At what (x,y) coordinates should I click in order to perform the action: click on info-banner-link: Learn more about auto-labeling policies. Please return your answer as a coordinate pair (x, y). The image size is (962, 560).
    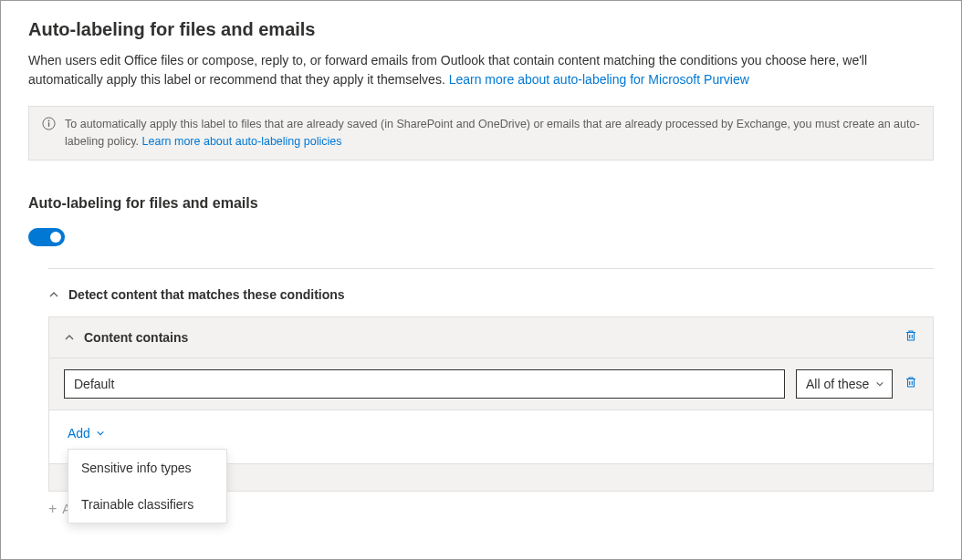
    Looking at the image, I should click on (243, 141).